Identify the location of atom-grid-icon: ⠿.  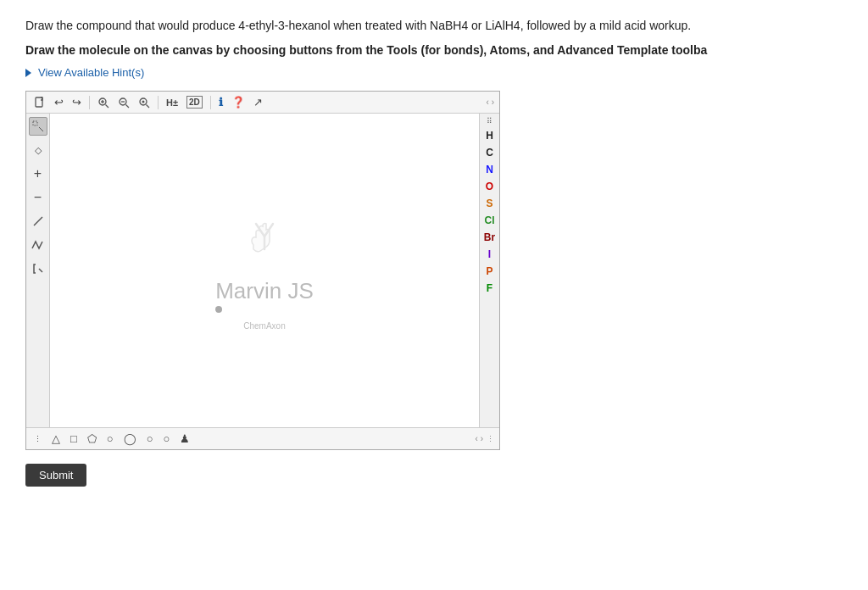
(490, 121).